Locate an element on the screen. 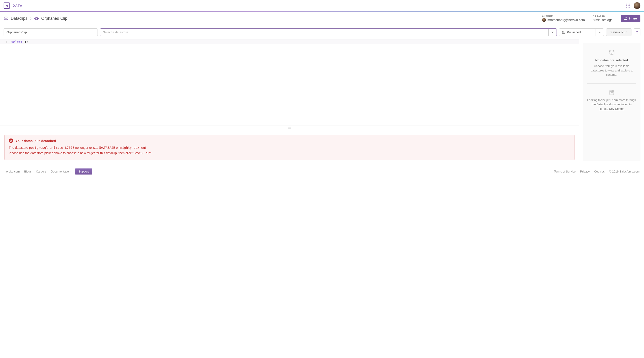 This screenshot has height=358, width=644. dataclips-icon is located at coordinates (6, 18).